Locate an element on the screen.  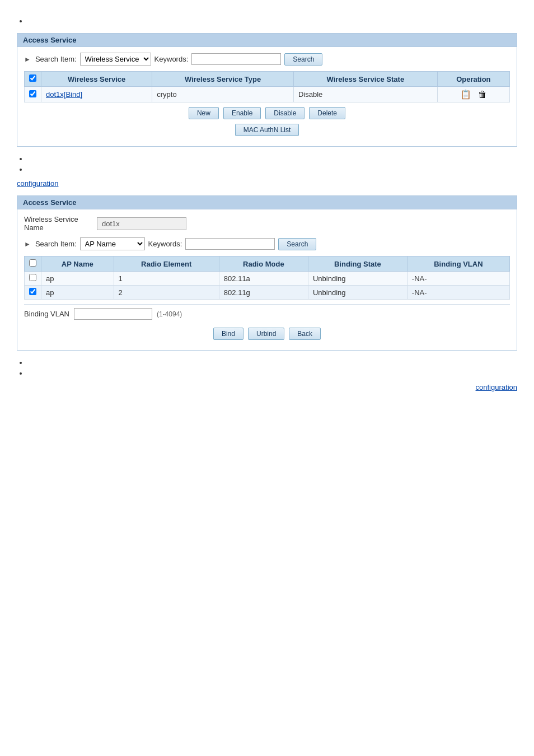
access-service-section-1: Access Service ► Search Item: Wireless S… is located at coordinates (267, 90).